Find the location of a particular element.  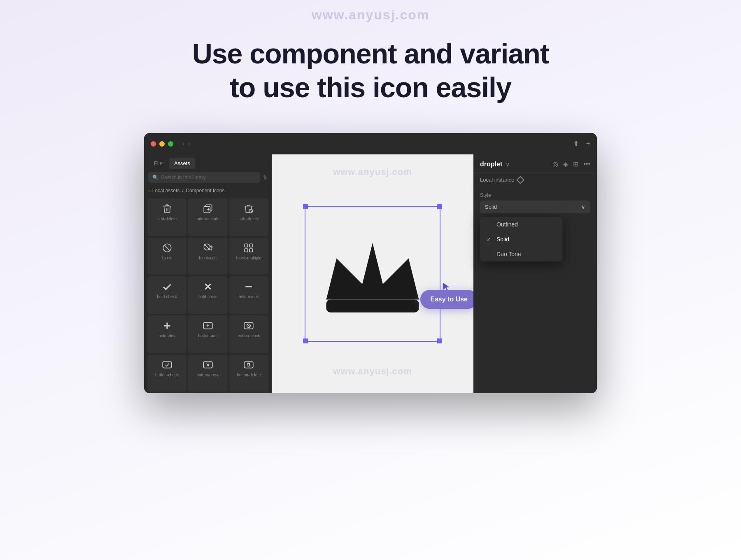

chevron-down-icon: ∨ is located at coordinates (508, 164).